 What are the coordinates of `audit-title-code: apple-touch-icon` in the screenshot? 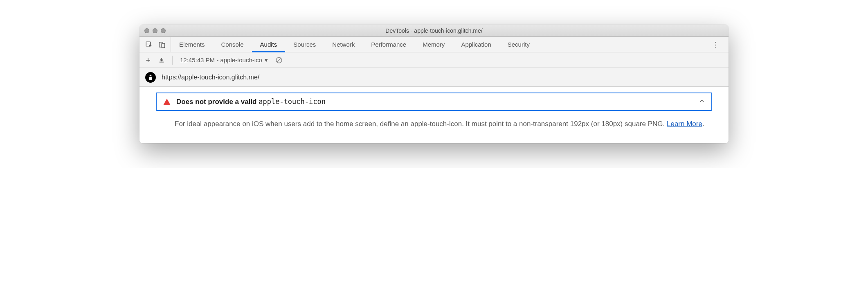 It's located at (292, 102).